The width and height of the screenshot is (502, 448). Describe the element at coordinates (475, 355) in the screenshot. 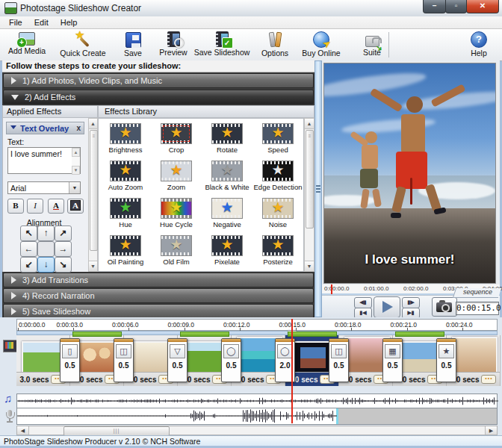

I see `clip-thumbnail` at that location.